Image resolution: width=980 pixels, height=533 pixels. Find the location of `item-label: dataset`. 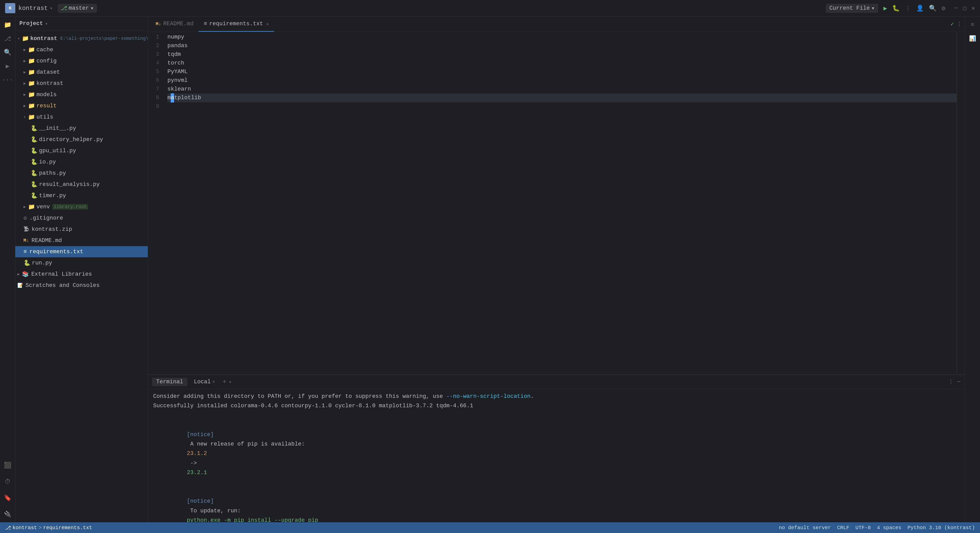

item-label: dataset is located at coordinates (48, 72).